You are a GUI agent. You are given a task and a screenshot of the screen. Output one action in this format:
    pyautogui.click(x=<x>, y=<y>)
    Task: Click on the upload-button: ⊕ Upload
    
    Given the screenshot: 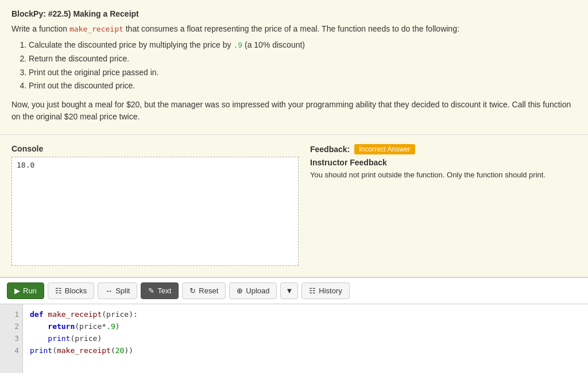 What is the action you would take?
    pyautogui.click(x=253, y=290)
    